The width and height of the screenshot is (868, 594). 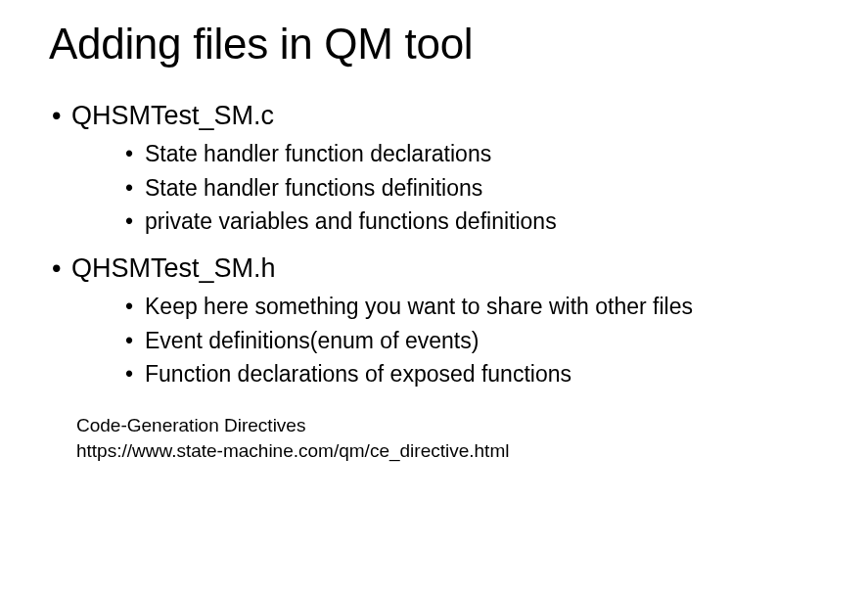 What do you see at coordinates (434, 438) in the screenshot?
I see `footer-note: Code-Generation Directives https://www.s…` at bounding box center [434, 438].